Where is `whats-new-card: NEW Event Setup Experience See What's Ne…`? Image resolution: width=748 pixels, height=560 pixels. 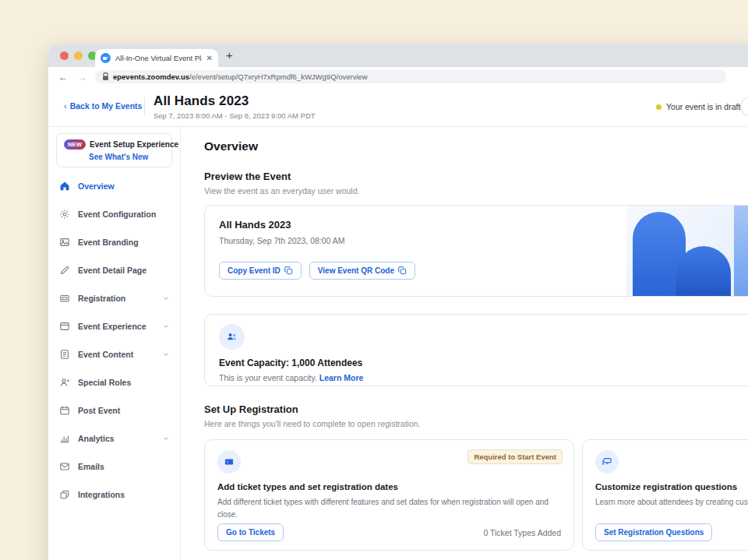 whats-new-card: NEW Event Setup Experience See What's Ne… is located at coordinates (114, 150).